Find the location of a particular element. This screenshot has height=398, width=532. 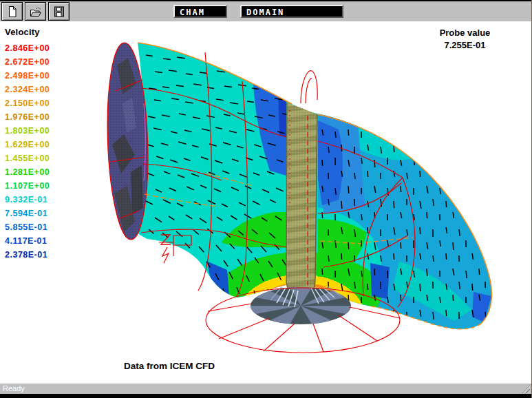

legend-entry: 2.498E+00 is located at coordinates (43, 76).